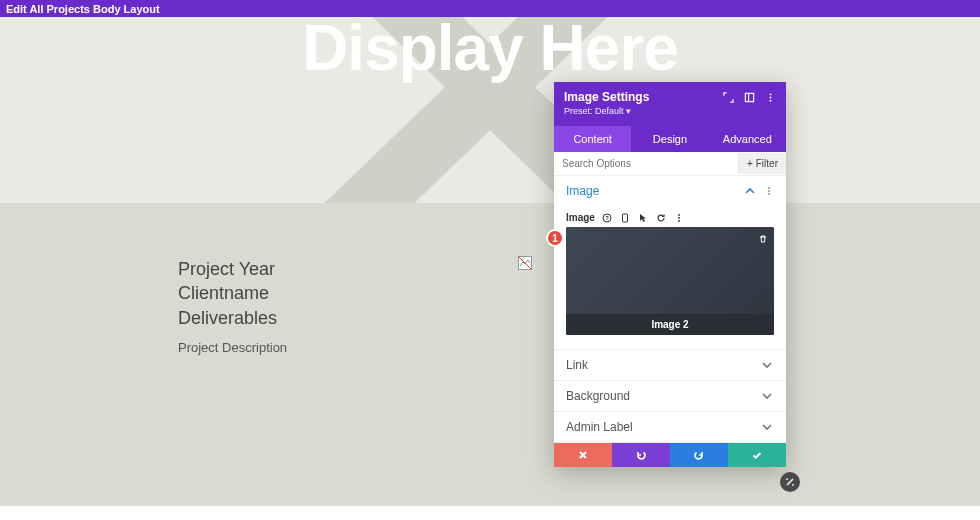 This screenshot has width=980, height=520. Describe the element at coordinates (641, 455) in the screenshot. I see `undo-button` at that location.